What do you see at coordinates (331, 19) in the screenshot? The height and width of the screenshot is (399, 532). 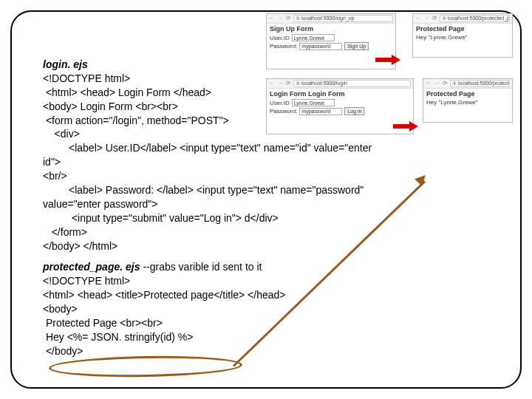 I see `browser-toolbar: ← → ⟳ ① localhost:5000/sign_up` at bounding box center [331, 19].